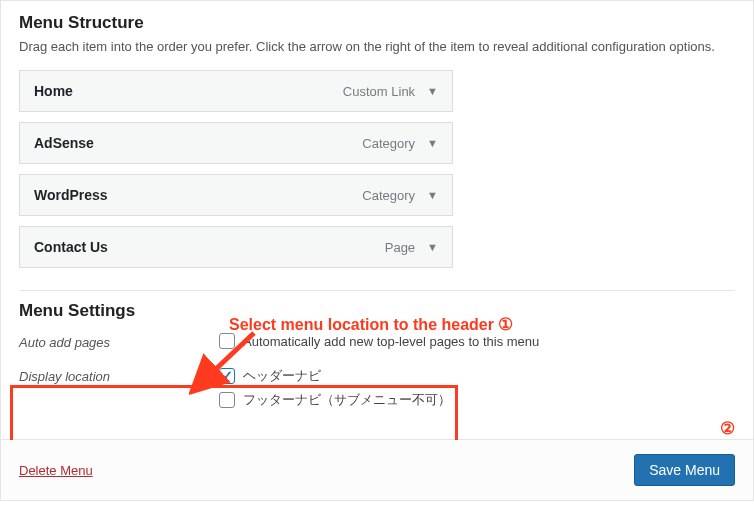  What do you see at coordinates (379, 92) in the screenshot?
I see `menu-item-type: Custom Link` at bounding box center [379, 92].